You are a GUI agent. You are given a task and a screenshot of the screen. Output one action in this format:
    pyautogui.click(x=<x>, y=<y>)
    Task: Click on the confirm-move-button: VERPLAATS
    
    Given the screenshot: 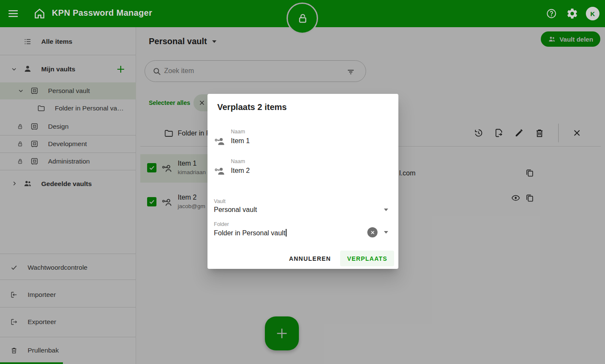 What is the action you would take?
    pyautogui.click(x=367, y=258)
    